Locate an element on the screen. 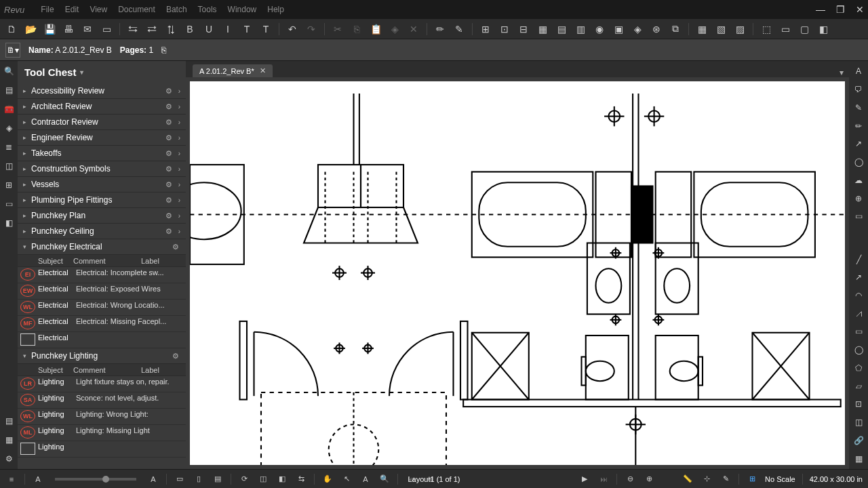 Image resolution: width=868 pixels, height=488 pixels. stamp-icon: ⊕ is located at coordinates (859, 198).